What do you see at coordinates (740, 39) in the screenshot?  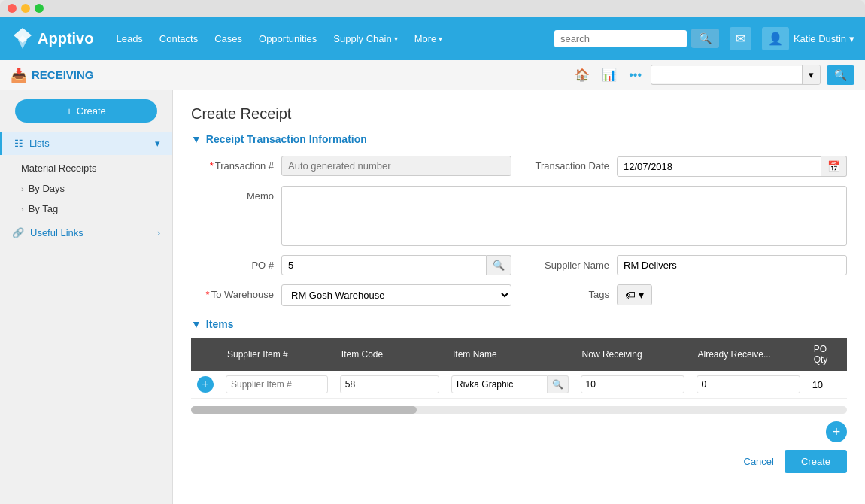 I see `messages-icon-button: ✉` at bounding box center [740, 39].